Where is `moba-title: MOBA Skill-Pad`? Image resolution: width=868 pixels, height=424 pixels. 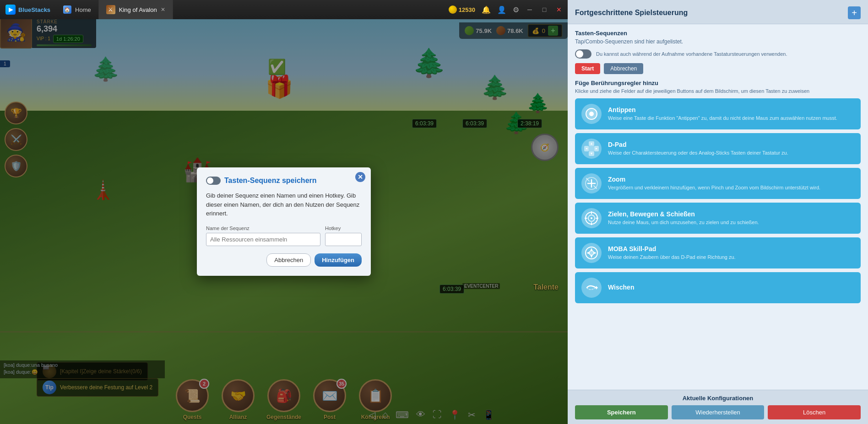 moba-title: MOBA Skill-Pad is located at coordinates (731, 249).